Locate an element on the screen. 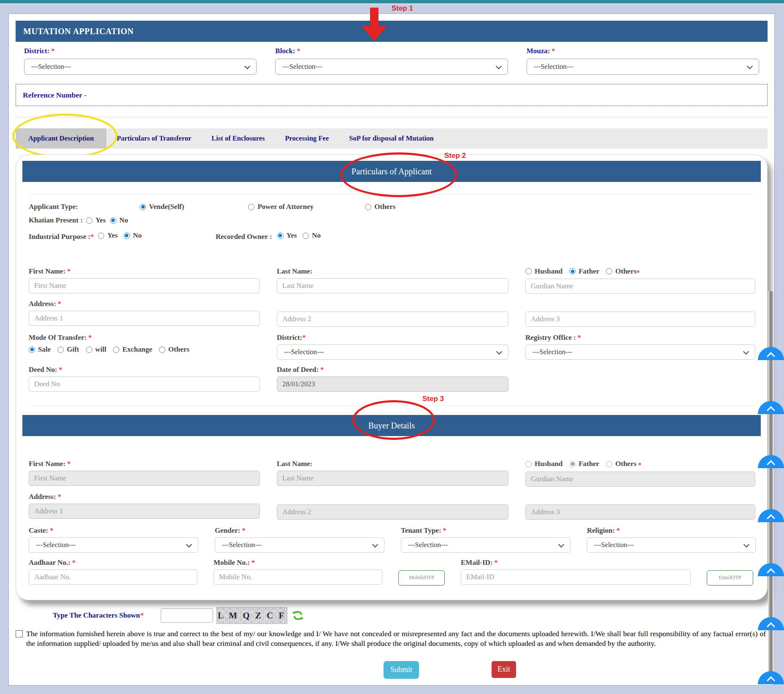 The height and width of the screenshot is (694, 784). email-otp-button: EmailOTP is located at coordinates (730, 578).